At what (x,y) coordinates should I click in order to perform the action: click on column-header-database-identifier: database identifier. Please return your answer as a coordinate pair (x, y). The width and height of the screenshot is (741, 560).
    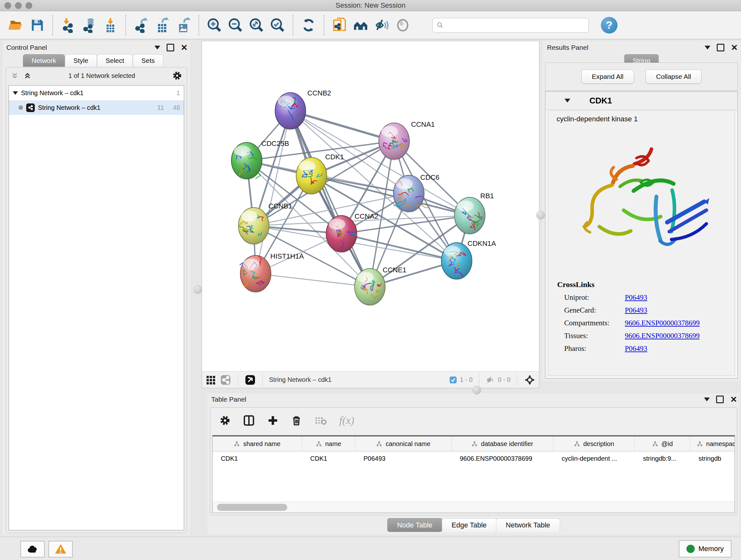
    Looking at the image, I should click on (502, 444).